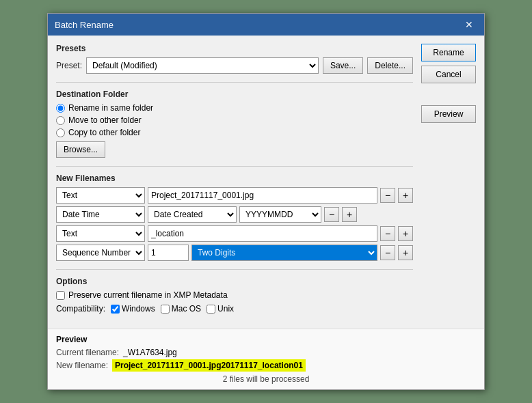 This screenshot has height=403, width=532. What do you see at coordinates (266, 352) in the screenshot?
I see `current-filename-row: Current filename: _W1A7634.jpg` at bounding box center [266, 352].